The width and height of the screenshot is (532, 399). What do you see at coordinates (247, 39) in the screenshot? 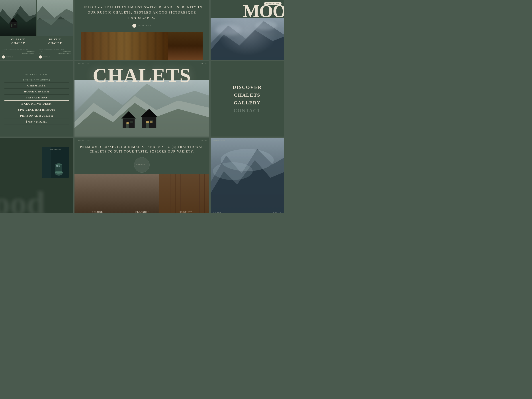
I see `mountain-background-photo` at bounding box center [247, 39].